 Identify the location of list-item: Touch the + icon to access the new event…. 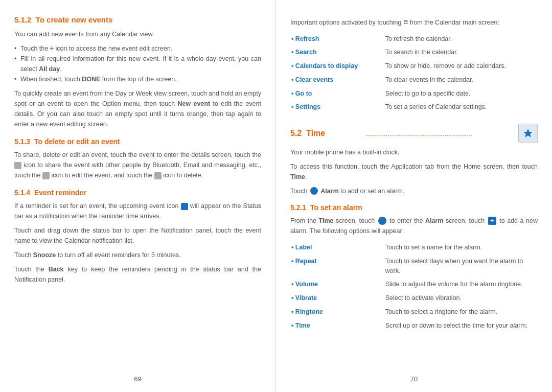
(138, 49).